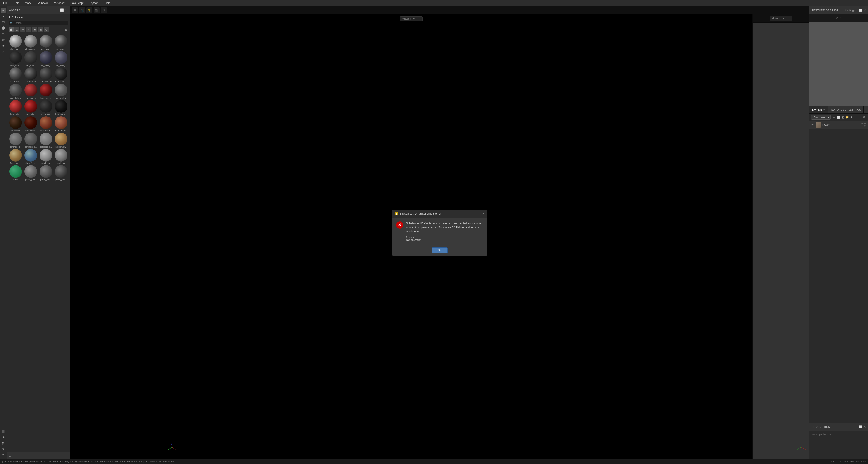 The image size is (868, 464). What do you see at coordinates (843, 117) in the screenshot?
I see `layer-mask-icon: ◧` at bounding box center [843, 117].